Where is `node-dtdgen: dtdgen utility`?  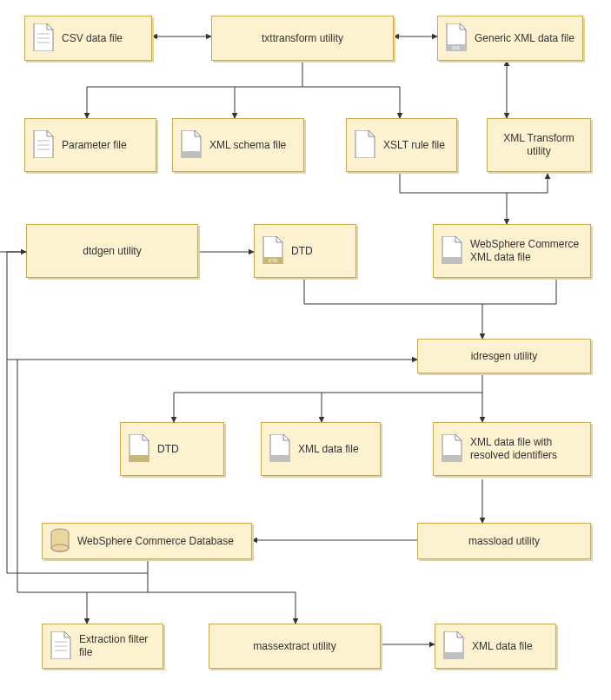
node-dtdgen: dtdgen utility is located at coordinates (112, 251).